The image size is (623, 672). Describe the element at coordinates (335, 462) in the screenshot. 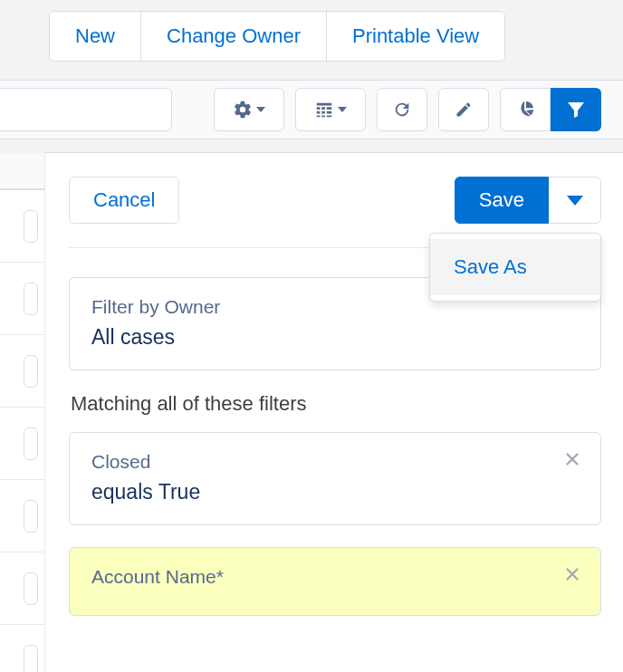

I see `filter-field-label: Closed` at that location.